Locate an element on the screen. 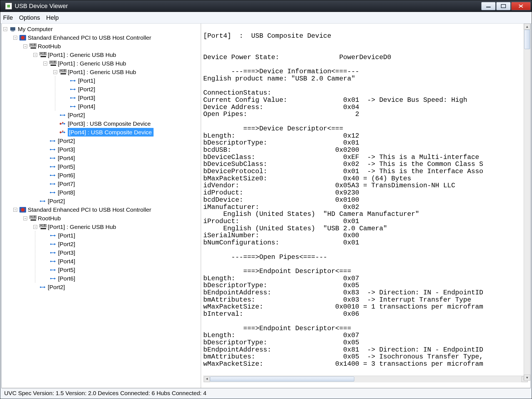  scroll-left-arrow-icon: ◄ is located at coordinates (207, 379).